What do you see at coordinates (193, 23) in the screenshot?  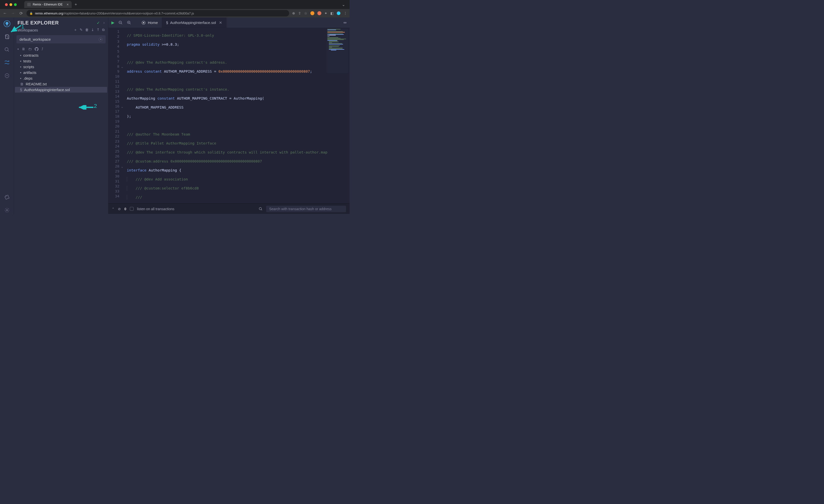 I see `tab-file-label: AuthorMappingInterface.sol` at bounding box center [193, 23].